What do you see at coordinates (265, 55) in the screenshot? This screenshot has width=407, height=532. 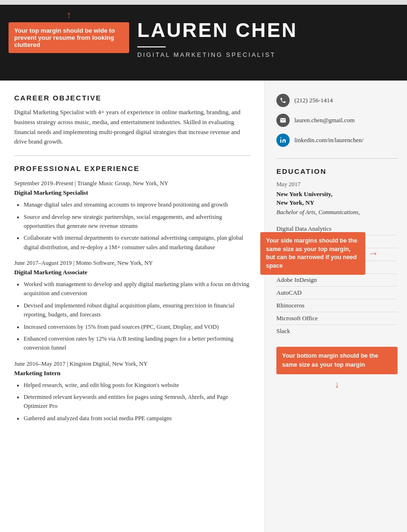 I see `resume-title: DIGITAL MARKETING SPECIALIST` at bounding box center [265, 55].